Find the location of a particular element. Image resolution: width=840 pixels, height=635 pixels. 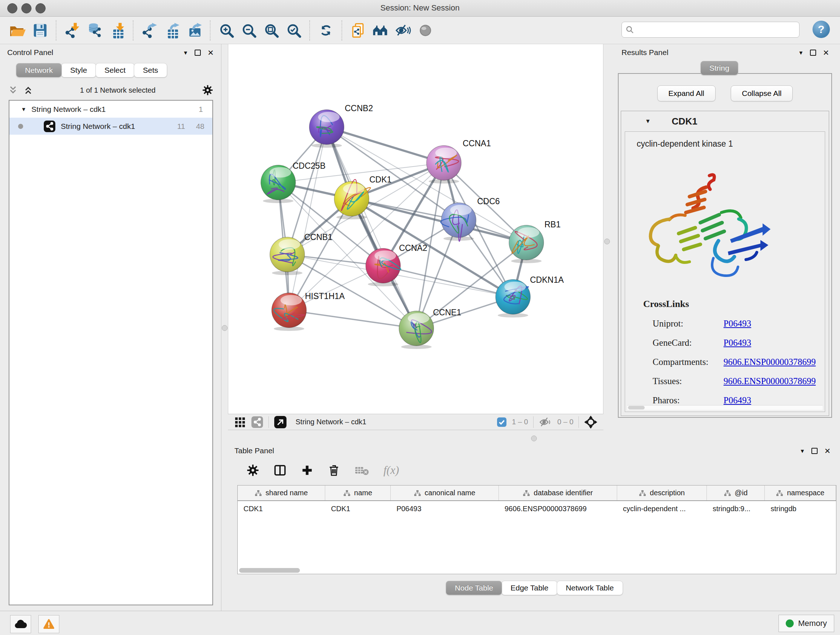

import-table-icon is located at coordinates (117, 30).